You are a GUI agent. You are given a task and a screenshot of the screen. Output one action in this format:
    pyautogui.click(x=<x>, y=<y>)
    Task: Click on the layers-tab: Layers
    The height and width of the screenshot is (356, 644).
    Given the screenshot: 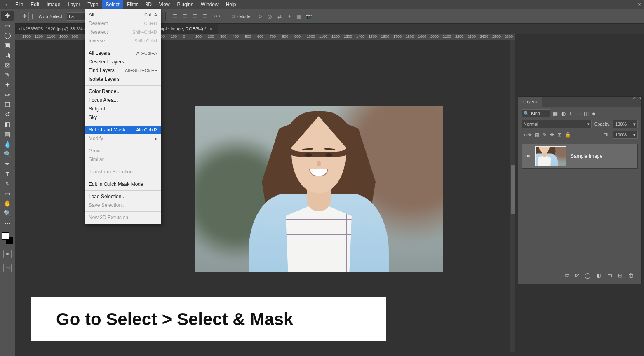 What is the action you would take?
    pyautogui.click(x=530, y=102)
    